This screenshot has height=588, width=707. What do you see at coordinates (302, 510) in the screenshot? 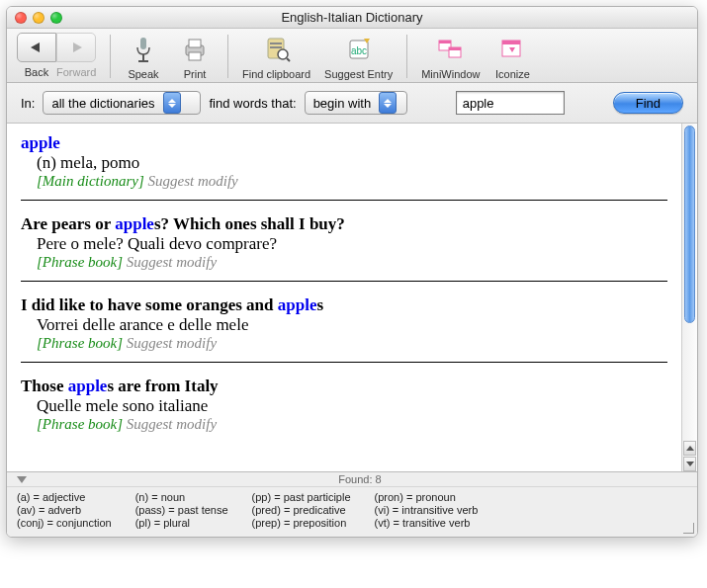
I see `legend-column: (pp) = past participle(pred) = predicati…` at bounding box center [302, 510].